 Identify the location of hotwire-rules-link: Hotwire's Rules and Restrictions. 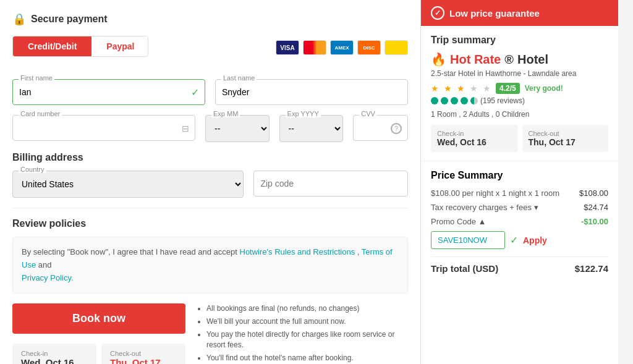
(298, 252).